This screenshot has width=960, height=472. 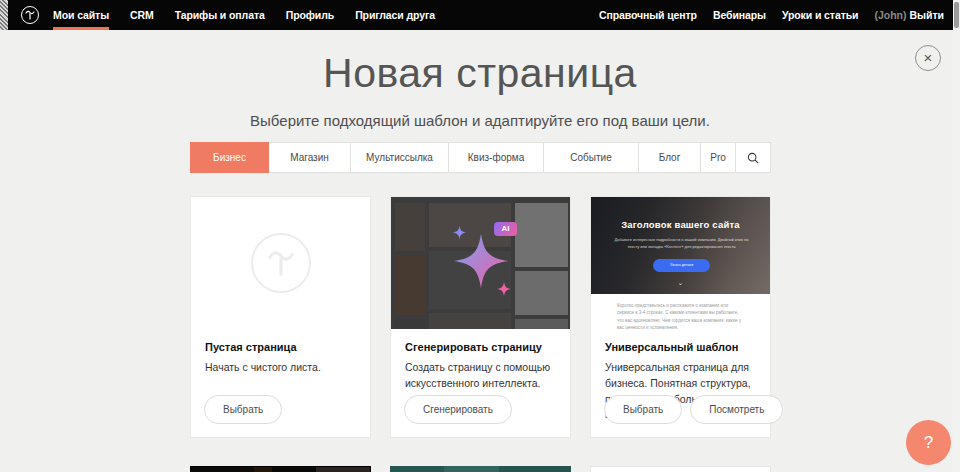 I want to click on nav-item-tariffs: Тарифы и оплата, so click(x=220, y=15).